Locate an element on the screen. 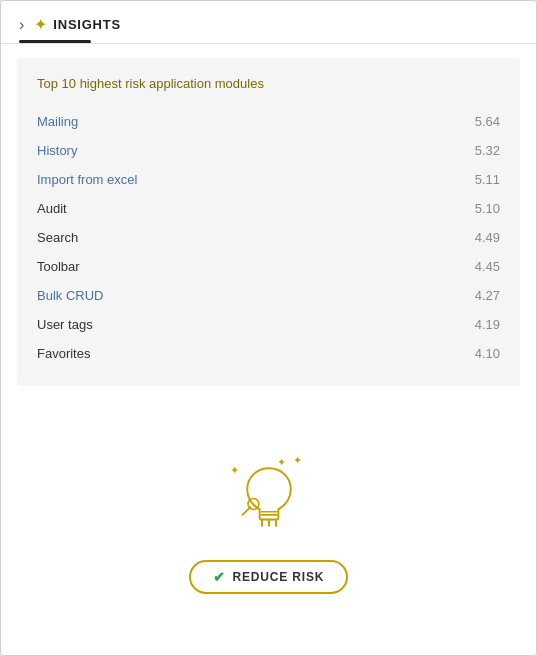 Image resolution: width=537 pixels, height=656 pixels. reduce-risk-button: ✔ REDUCE RISK is located at coordinates (269, 577).